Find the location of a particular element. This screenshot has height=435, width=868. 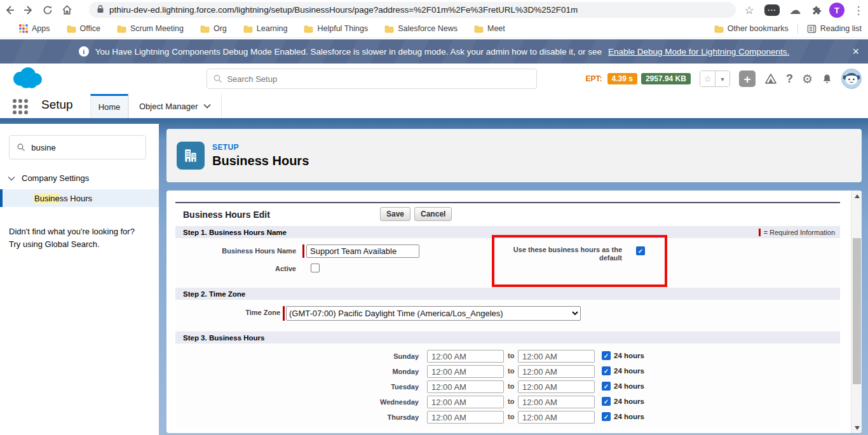

wednesday-start-input is located at coordinates (465, 402).